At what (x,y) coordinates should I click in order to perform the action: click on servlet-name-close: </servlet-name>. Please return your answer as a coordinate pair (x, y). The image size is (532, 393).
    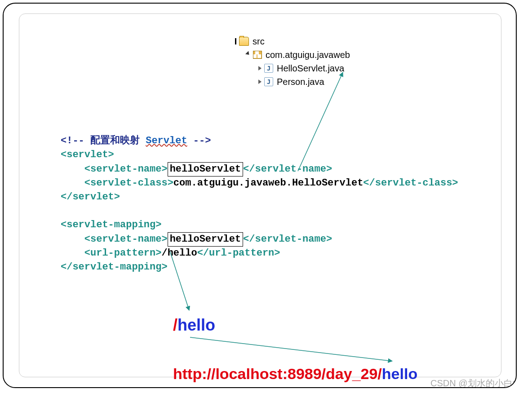
    Looking at the image, I should click on (288, 169).